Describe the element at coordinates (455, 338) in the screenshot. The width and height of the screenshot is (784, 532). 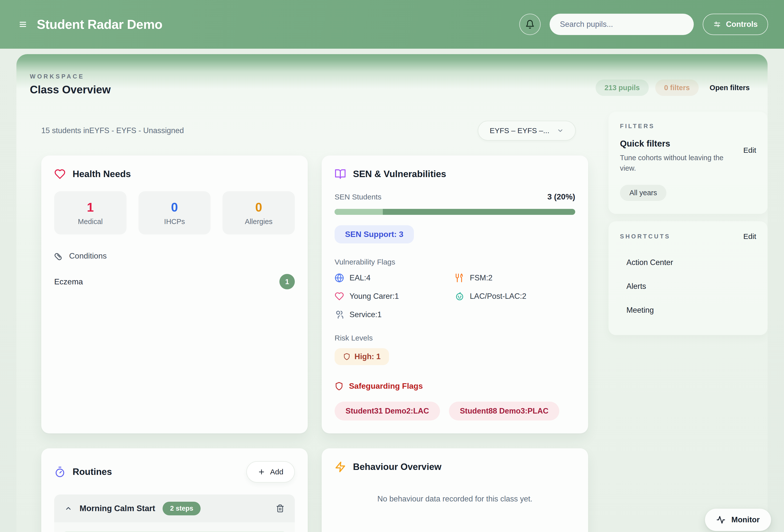
I see `risk-levels-label: Risk Levels` at that location.